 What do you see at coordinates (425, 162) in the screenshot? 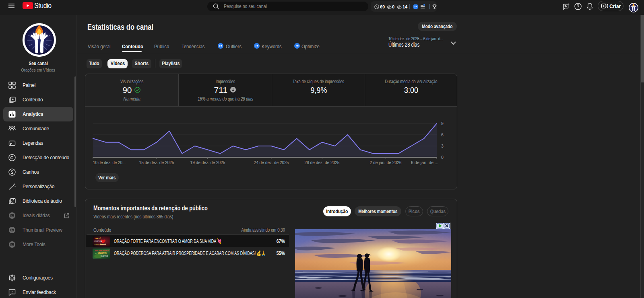
I see `svg-text: 6 de jan. de ...` at bounding box center [425, 162].